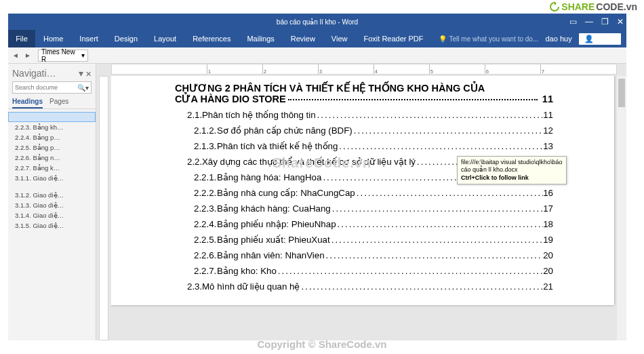 This screenshot has height=354, width=644. I want to click on window-title: báo cáo quản lí kho - Word, so click(317, 22).